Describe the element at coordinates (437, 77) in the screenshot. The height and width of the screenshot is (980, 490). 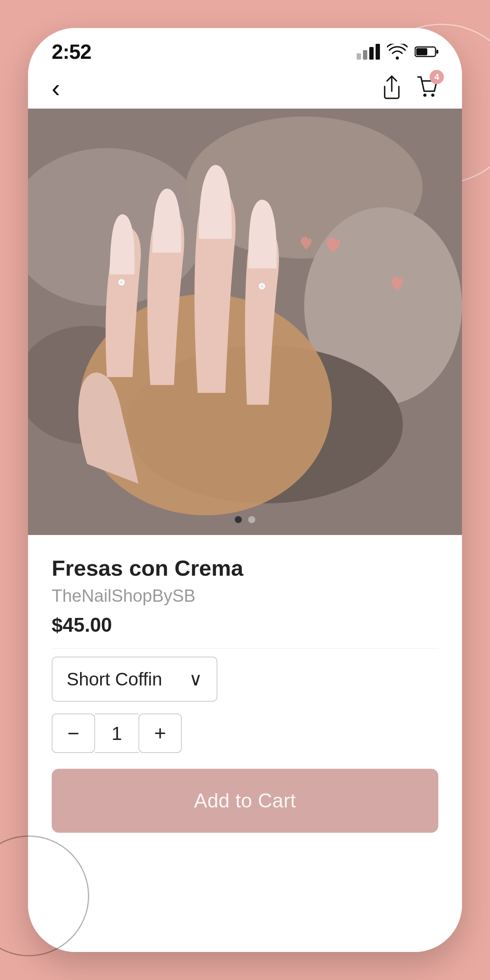
I see `cart-badge: 4` at that location.